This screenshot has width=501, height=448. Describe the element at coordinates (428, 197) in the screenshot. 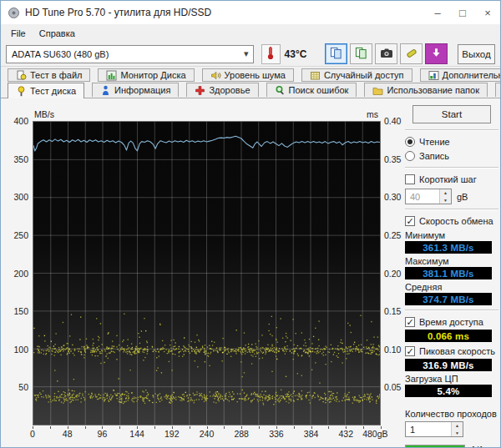

I see `short-stride-stepper: 40 ▲▼` at that location.